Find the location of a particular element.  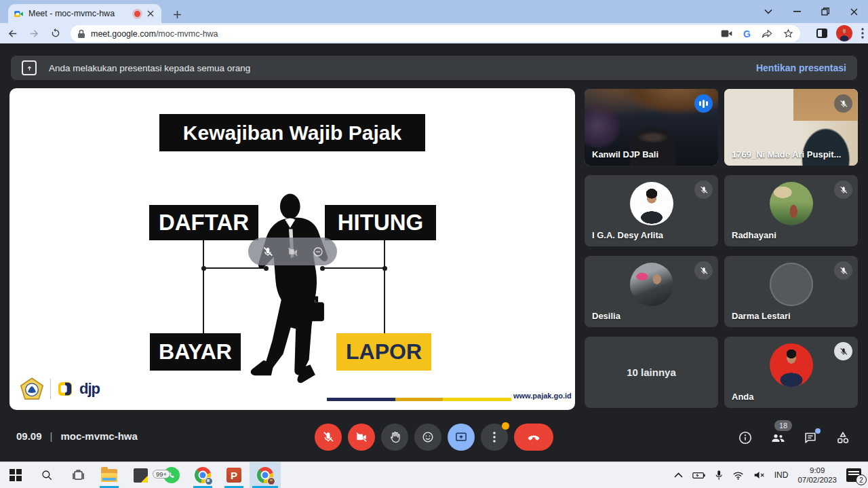

pip-mic-off-icon is located at coordinates (268, 252).